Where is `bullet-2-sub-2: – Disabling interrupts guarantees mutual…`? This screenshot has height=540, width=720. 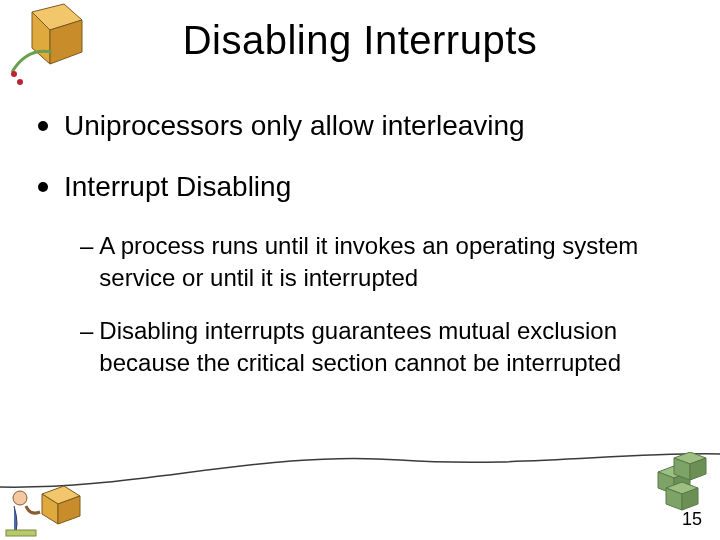
bullet-2-sub-2: – Disabling interrupts guarantees mutual… is located at coordinates (379, 346).